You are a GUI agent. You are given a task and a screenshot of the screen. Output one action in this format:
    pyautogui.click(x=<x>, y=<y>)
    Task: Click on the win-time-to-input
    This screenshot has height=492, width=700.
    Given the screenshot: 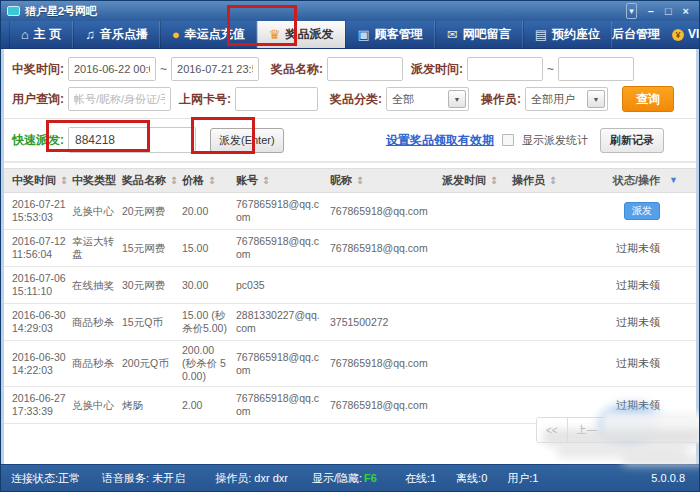 What is the action you would take?
    pyautogui.click(x=215, y=69)
    